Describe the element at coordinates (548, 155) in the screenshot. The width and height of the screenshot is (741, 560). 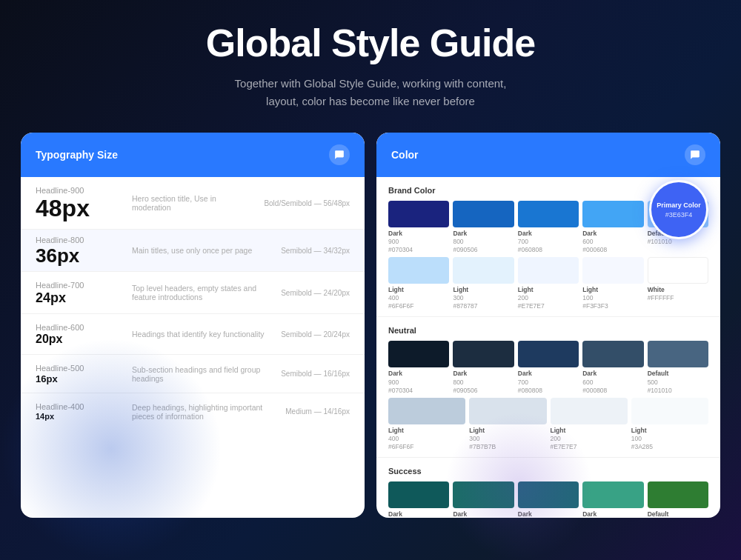
I see `color-panel-header: Color` at that location.